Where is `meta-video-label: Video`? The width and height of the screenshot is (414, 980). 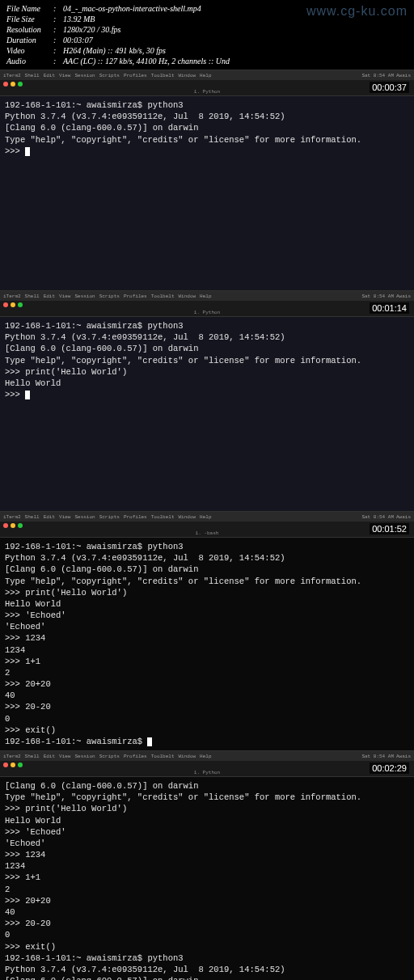 meta-video-label: Video is located at coordinates (30, 50).